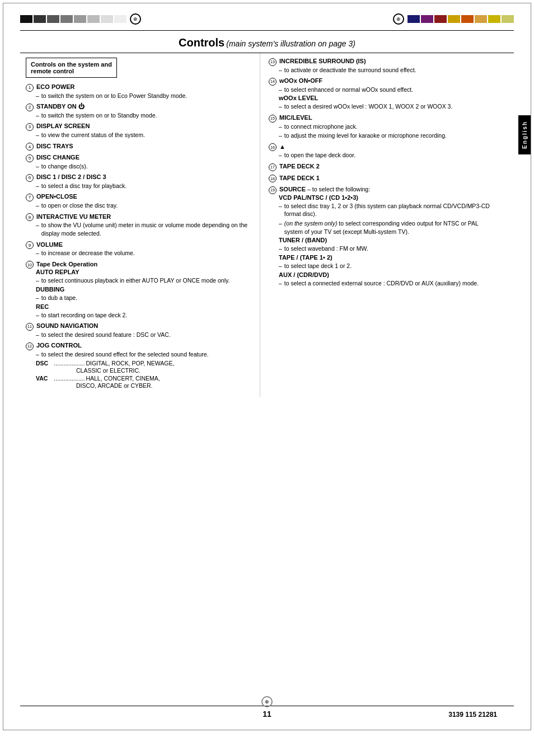  Describe the element at coordinates (382, 94) in the screenshot. I see `item-14: 14 wOOx ON•OFF –to select enhanced or no…` at that location.